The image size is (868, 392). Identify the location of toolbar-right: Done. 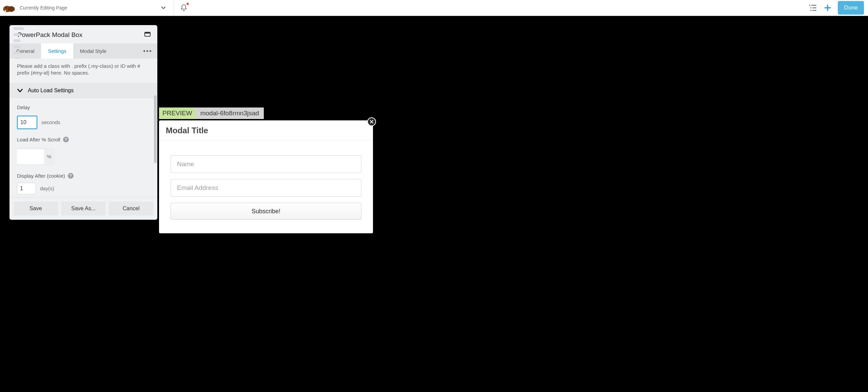
(836, 8).